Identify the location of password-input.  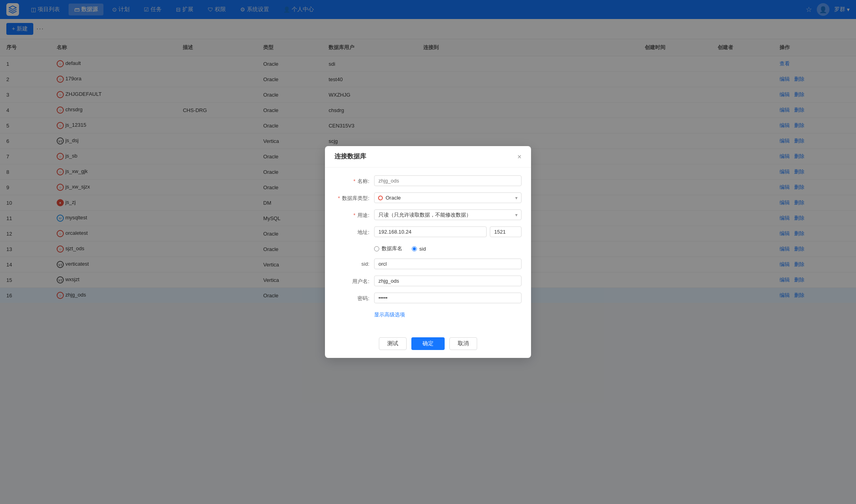
(448, 298).